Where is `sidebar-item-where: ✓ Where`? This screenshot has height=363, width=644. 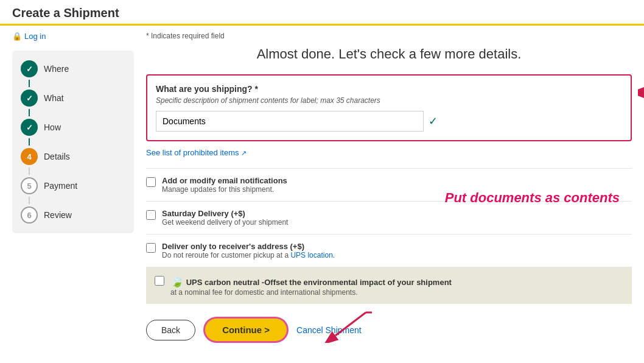
sidebar-item-where: ✓ Where is located at coordinates (73, 69).